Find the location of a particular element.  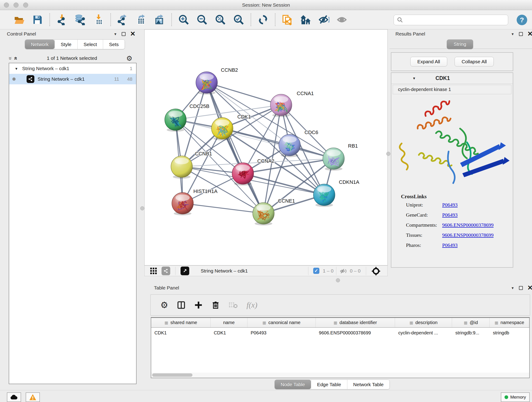

import-table-file-button is located at coordinates (99, 20).